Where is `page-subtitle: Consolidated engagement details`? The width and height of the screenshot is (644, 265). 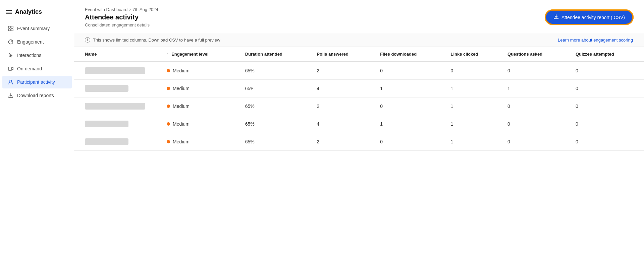 page-subtitle: Consolidated engagement details is located at coordinates (121, 25).